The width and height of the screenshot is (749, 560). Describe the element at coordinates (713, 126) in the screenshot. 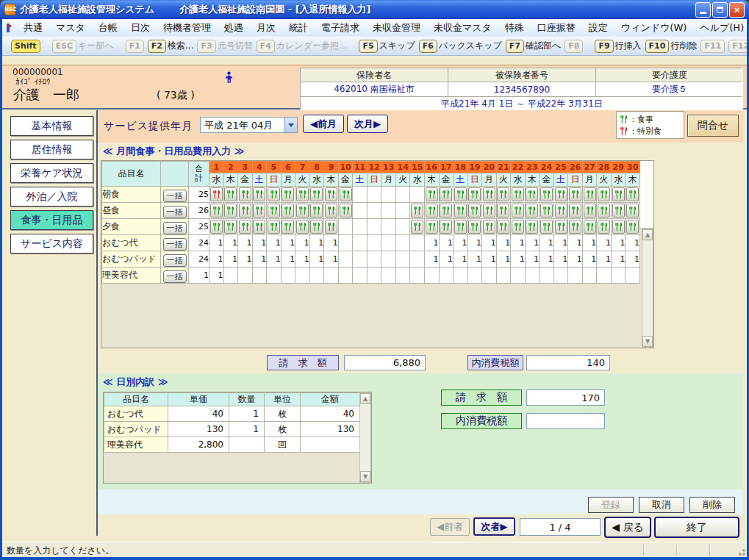

I see `inquiry-button: 問合せ` at that location.